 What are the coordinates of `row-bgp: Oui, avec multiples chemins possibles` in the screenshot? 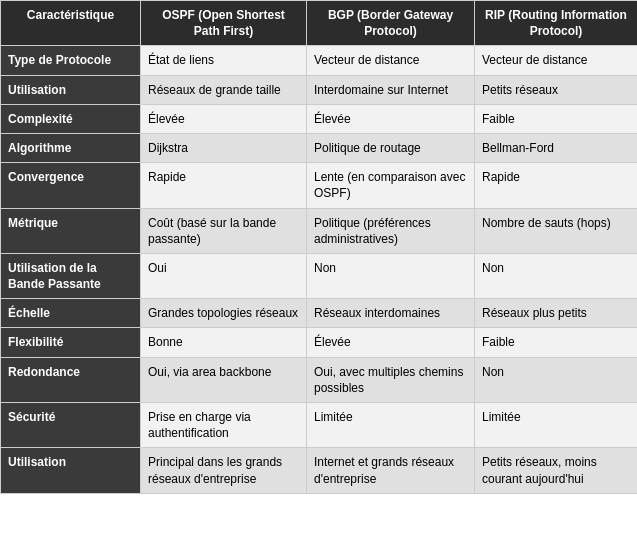 It's located at (391, 380).